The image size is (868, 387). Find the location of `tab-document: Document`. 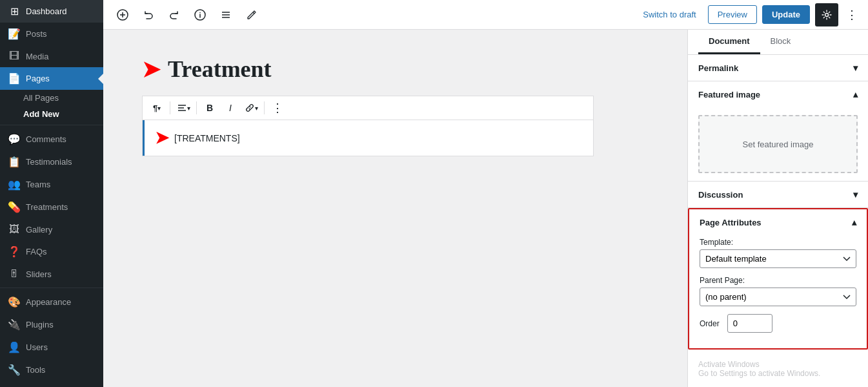

tab-document: Document is located at coordinates (729, 42).